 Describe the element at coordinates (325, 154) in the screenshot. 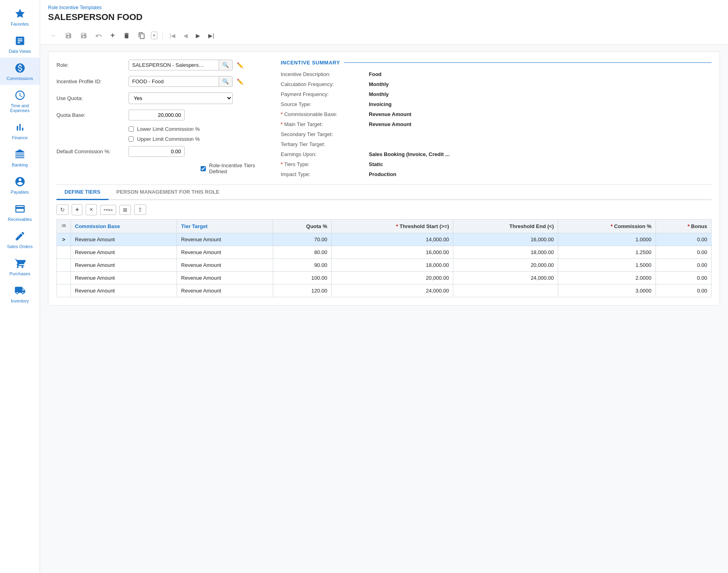

I see `summary-label-8: Earnings Upon:` at that location.